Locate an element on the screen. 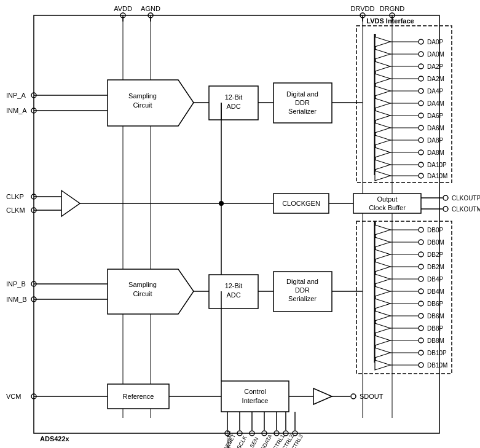 The height and width of the screenshot is (448, 480). control-interface-label2: Interface is located at coordinates (256, 401).